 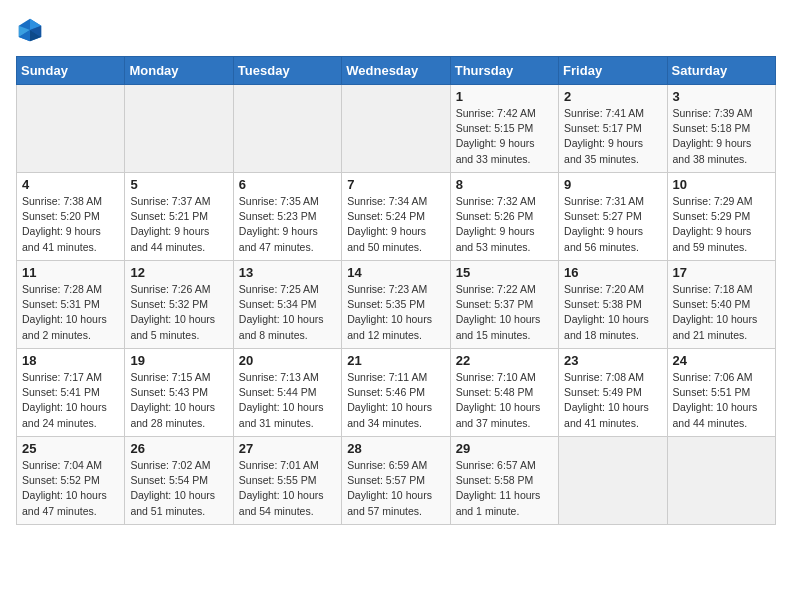 I want to click on day-info: Sunrise: 7:26 AM Sunset: 5:32 PM Dayligh…, so click(x=178, y=312).